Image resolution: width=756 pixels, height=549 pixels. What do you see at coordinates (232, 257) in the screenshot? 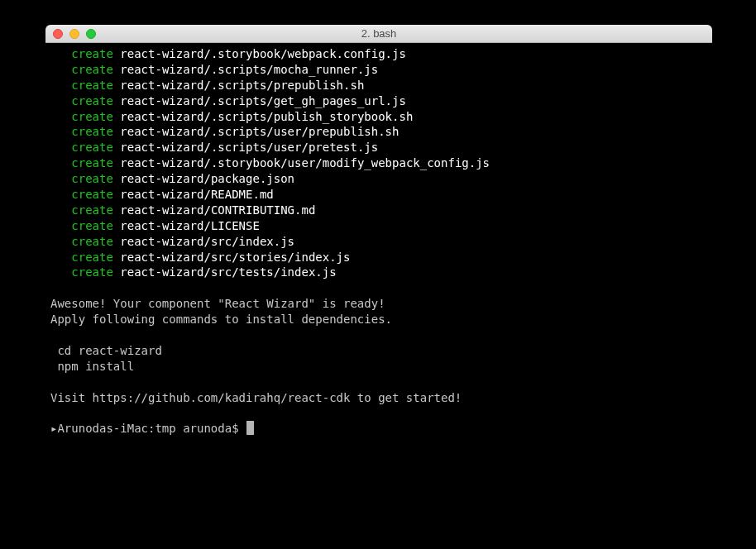
I see `created-path: react-wizard/src/stories/index.js` at bounding box center [232, 257].